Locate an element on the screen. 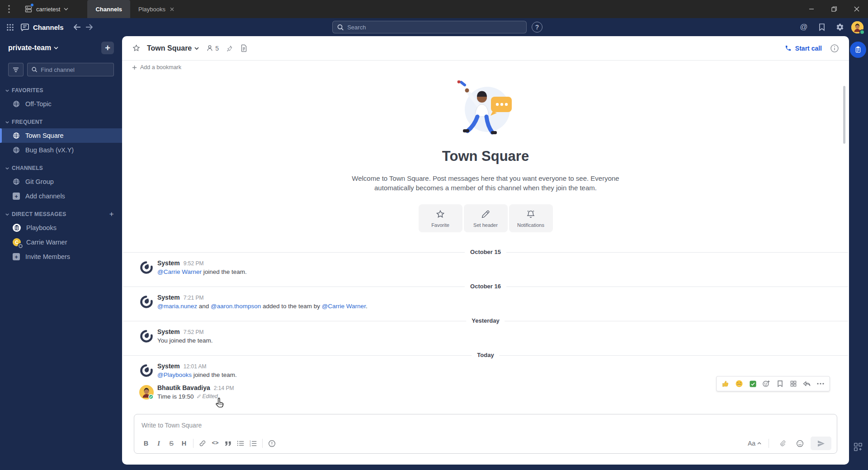 The width and height of the screenshot is (868, 470). strikethrough-button: S is located at coordinates (171, 443).